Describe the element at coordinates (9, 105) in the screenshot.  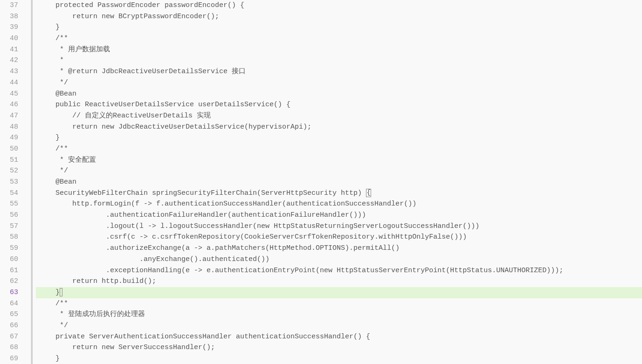
I see `line-number: 46` at that location.